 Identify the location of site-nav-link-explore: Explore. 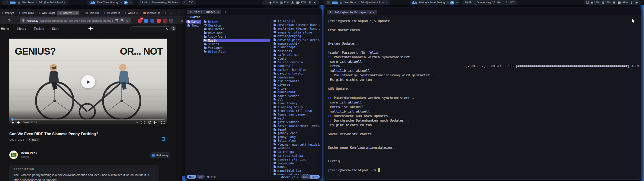
(39, 29).